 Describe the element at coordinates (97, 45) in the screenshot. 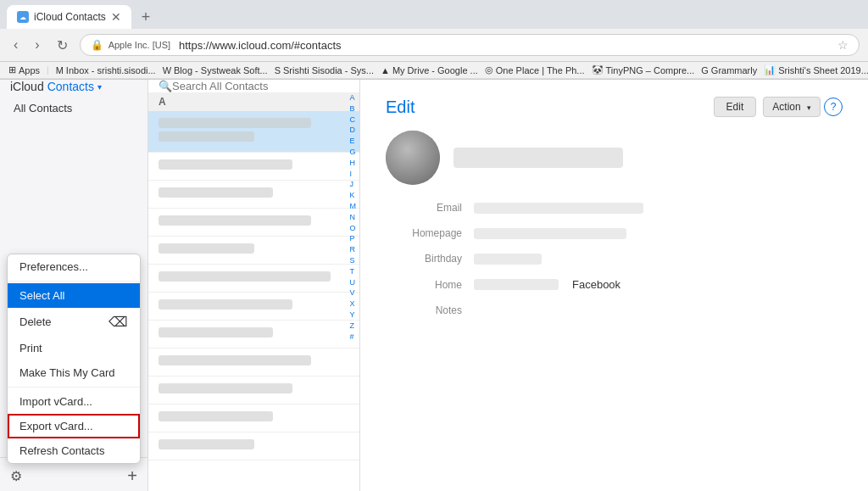

I see `lock-icon: 🔒` at that location.